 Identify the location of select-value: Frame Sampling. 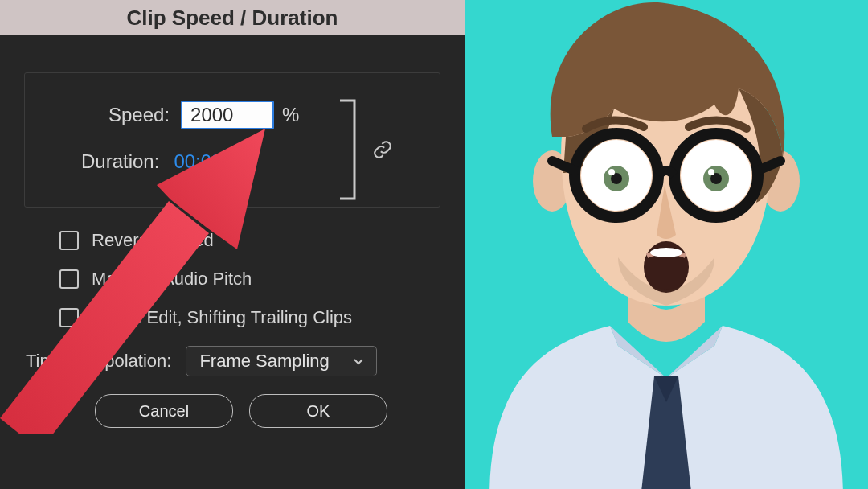
(264, 361).